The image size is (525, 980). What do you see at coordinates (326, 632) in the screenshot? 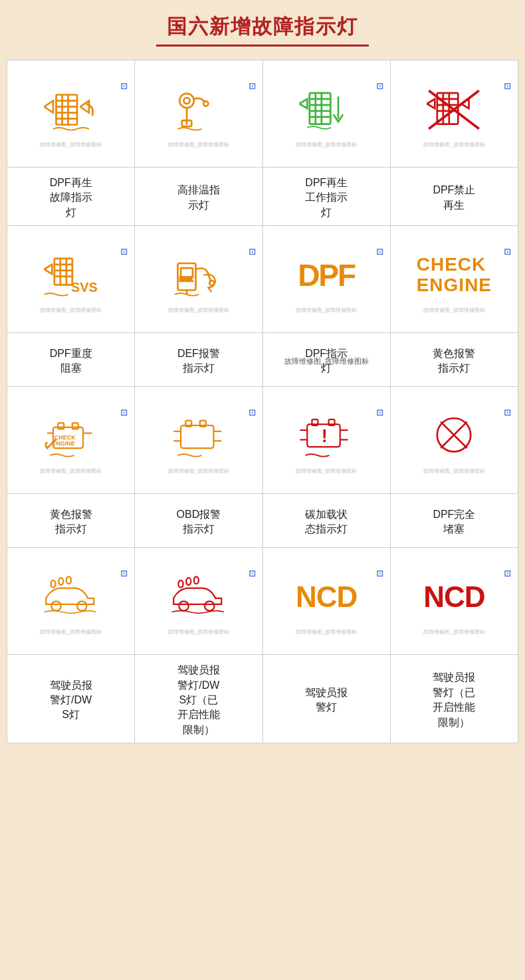
I see `watermark-15: 故障维修图_故障维修图标` at bounding box center [326, 632].